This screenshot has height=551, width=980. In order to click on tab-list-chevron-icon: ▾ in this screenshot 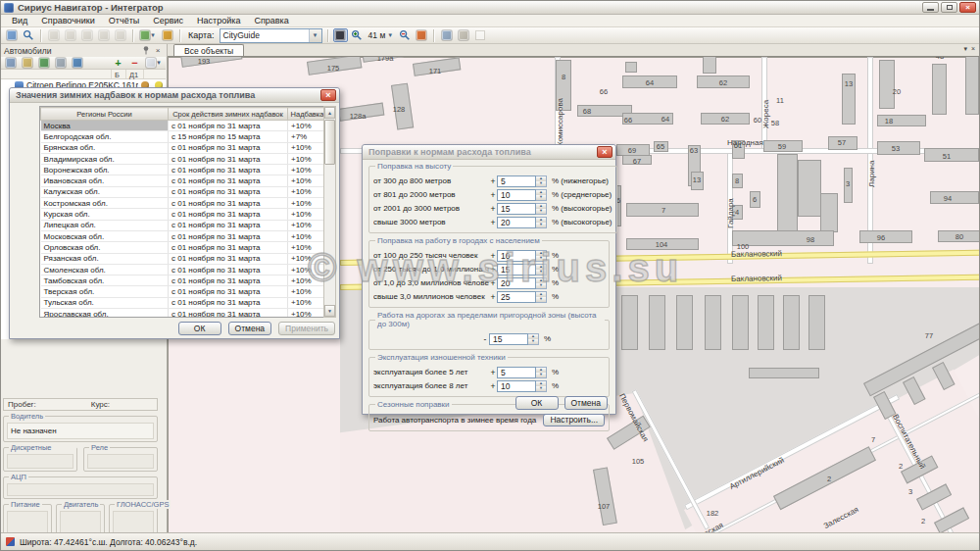, I will do `click(965, 49)`.